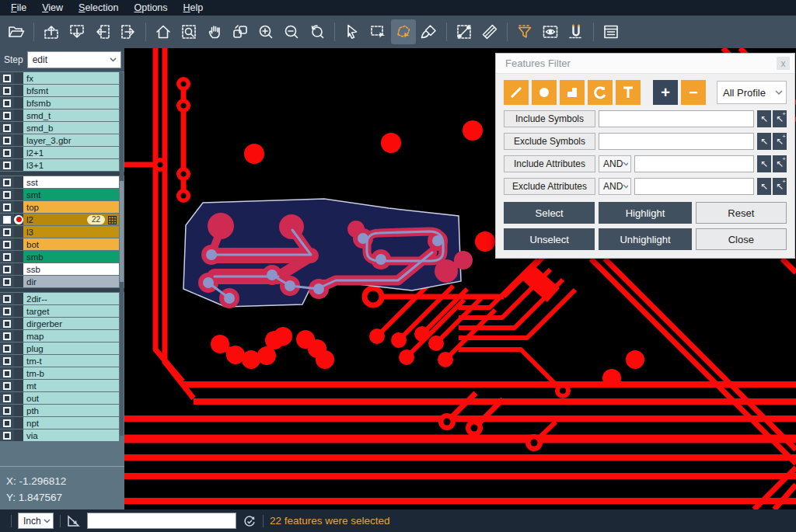 This screenshot has width=796, height=532. Describe the element at coordinates (525, 32) in the screenshot. I see `features-filter-icon` at that location.